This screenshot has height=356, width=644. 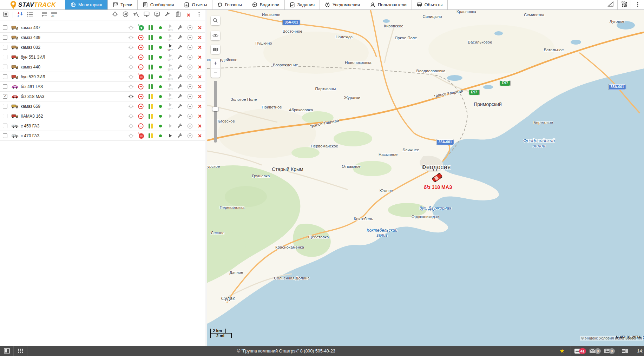 What do you see at coordinates (73, 97) in the screenshot?
I see `vehicle-name: б/з 318 МАЗ` at bounding box center [73, 97].